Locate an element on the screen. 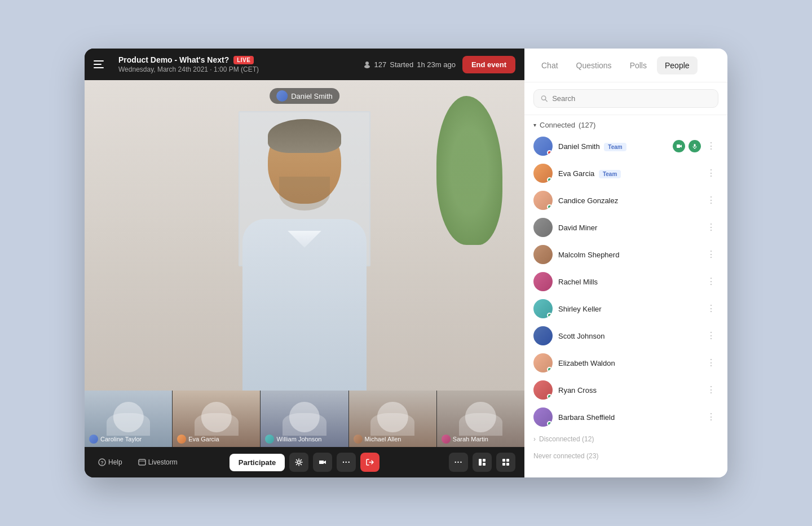 The image size is (812, 526). thumbnail-item: Eva Garcia is located at coordinates (217, 419).